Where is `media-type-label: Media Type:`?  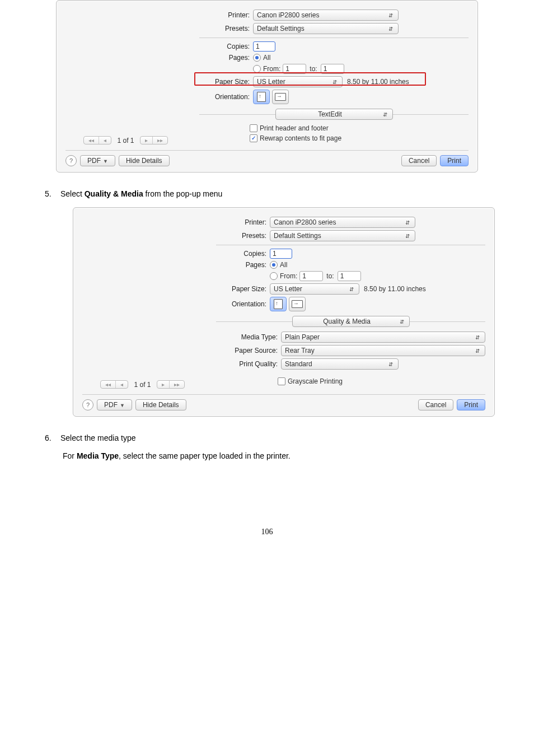
media-type-label: Media Type: is located at coordinates (249, 337).